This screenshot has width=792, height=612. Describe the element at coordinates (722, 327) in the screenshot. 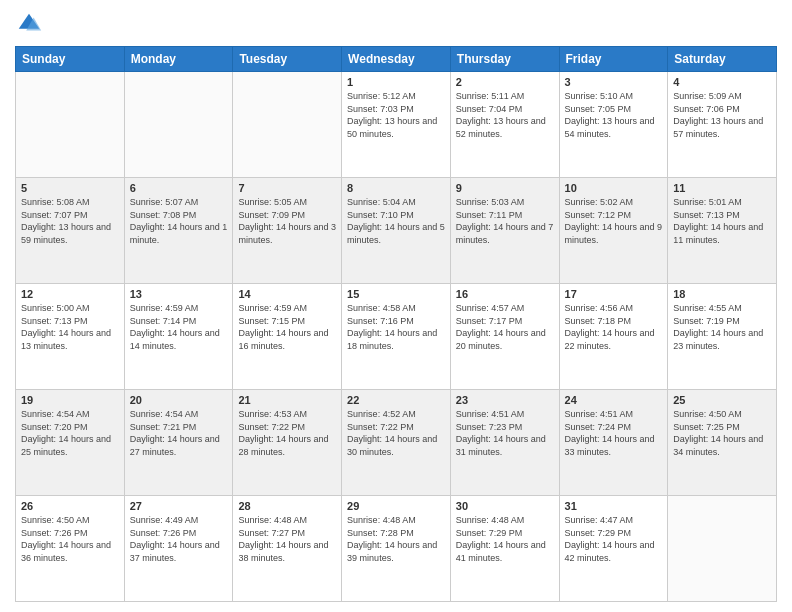

I see `day-info: Sunrise: 4:55 AMSunset: 7:19 PMDaylight:…` at that location.